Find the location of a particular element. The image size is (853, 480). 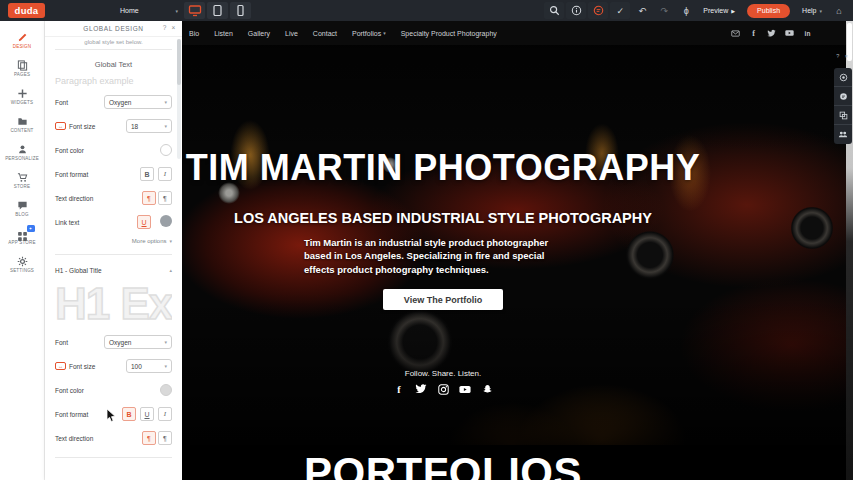

font-color-label: Font color is located at coordinates (70, 150).